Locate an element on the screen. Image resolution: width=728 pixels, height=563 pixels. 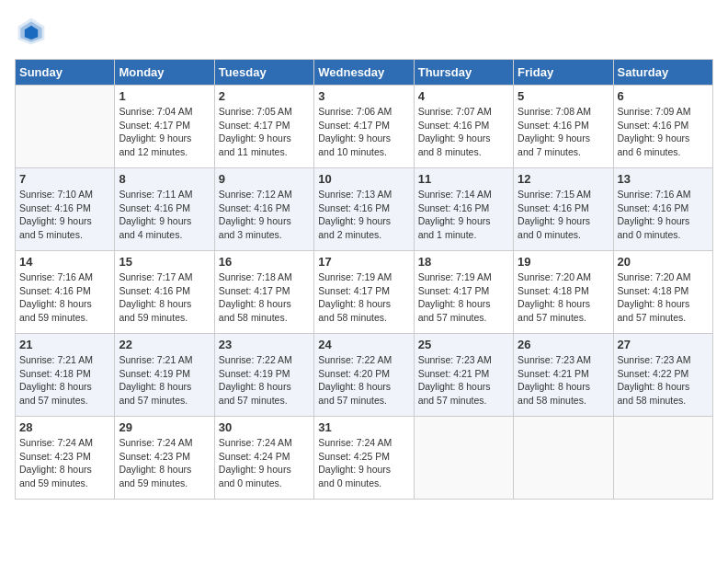
day-header: Wednesday is located at coordinates (364, 73).